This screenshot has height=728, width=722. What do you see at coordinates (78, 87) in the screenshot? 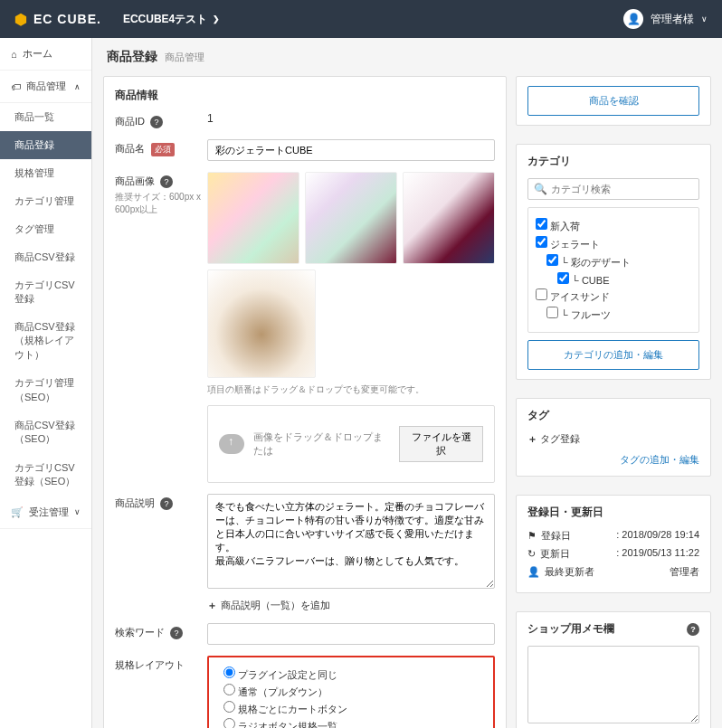
I see `chevron-up-icon: ∧` at bounding box center [78, 87].